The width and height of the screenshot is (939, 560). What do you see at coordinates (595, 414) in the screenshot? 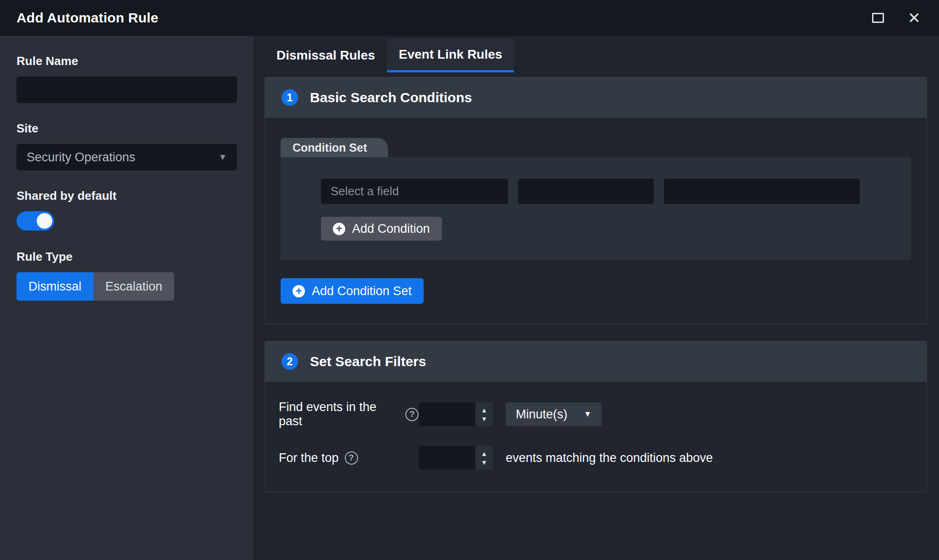
I see `find-events-row: Find events in the past ? ▲ ▼ Minute(s) …` at bounding box center [595, 414].